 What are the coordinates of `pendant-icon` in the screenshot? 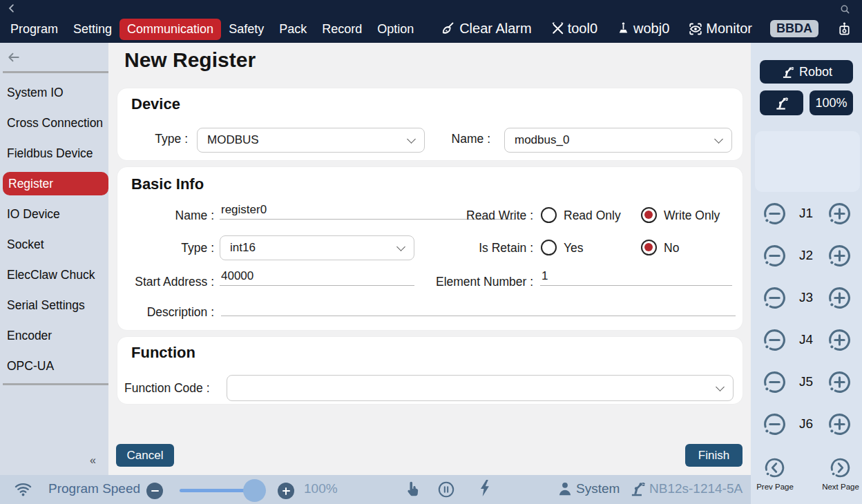 It's located at (844, 29).